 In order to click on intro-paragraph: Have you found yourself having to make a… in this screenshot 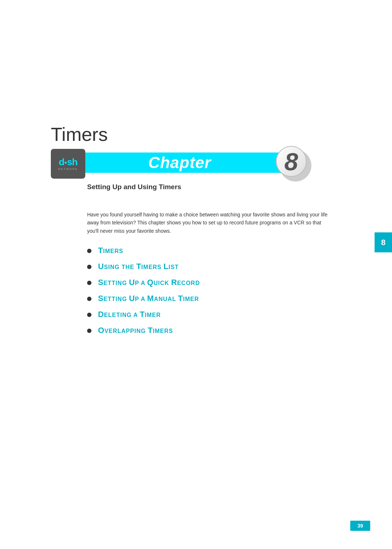, I will do `click(211, 223)`.